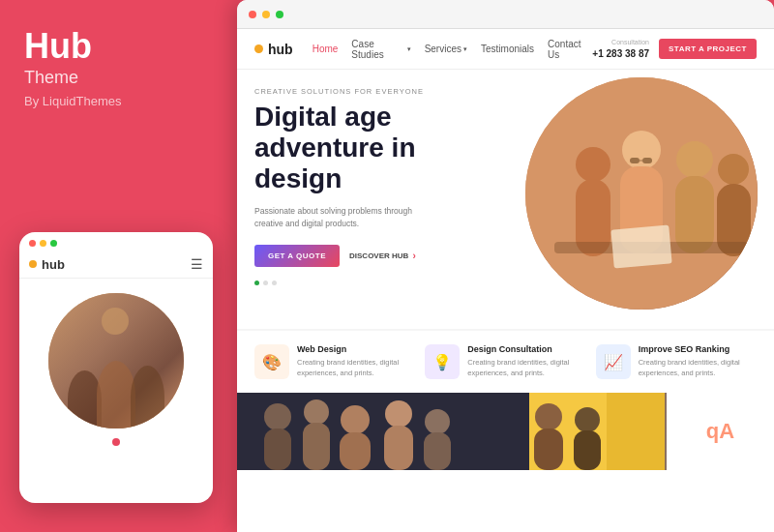  Describe the element at coordinates (409, 49) in the screenshot. I see `case-studies-caret: ▾` at that location.